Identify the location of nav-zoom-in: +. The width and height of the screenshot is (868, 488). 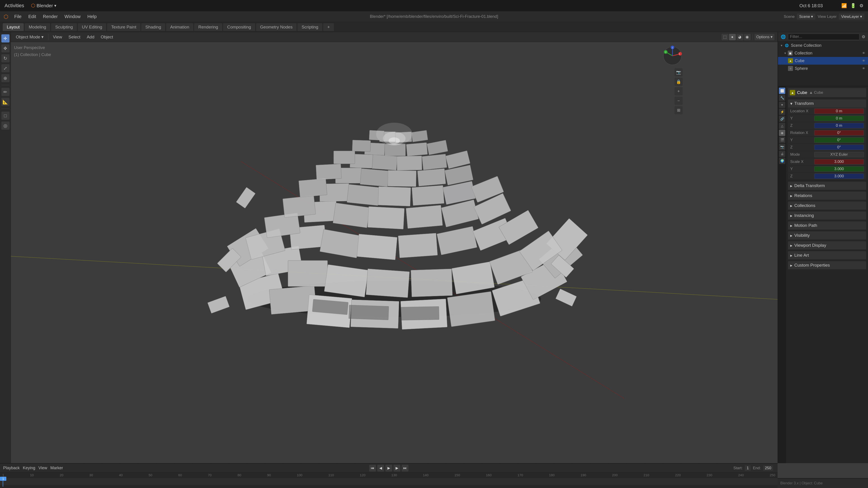
(679, 91).